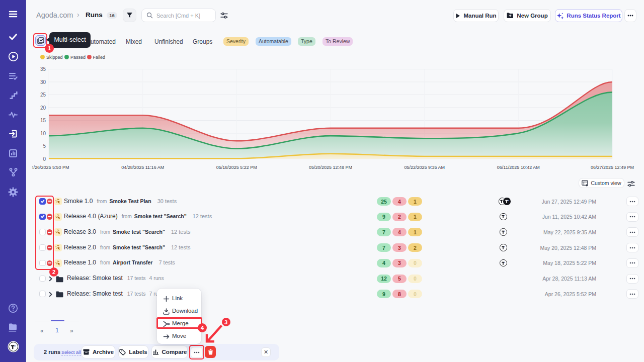 Image resolution: width=644 pixels, height=362 pixels. Describe the element at coordinates (44, 146) in the screenshot. I see `svg-text: 5` at that location.